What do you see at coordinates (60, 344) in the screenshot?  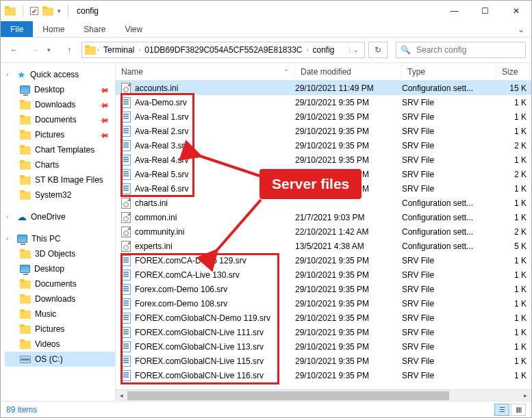 I see `this-pc-item: Videos` at bounding box center [60, 344].